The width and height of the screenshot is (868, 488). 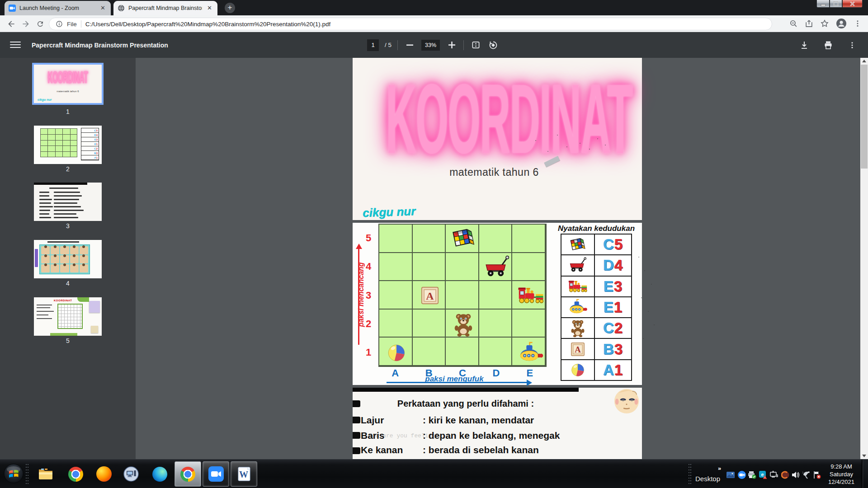 I want to click on viewer-scrollbar, so click(x=864, y=258).